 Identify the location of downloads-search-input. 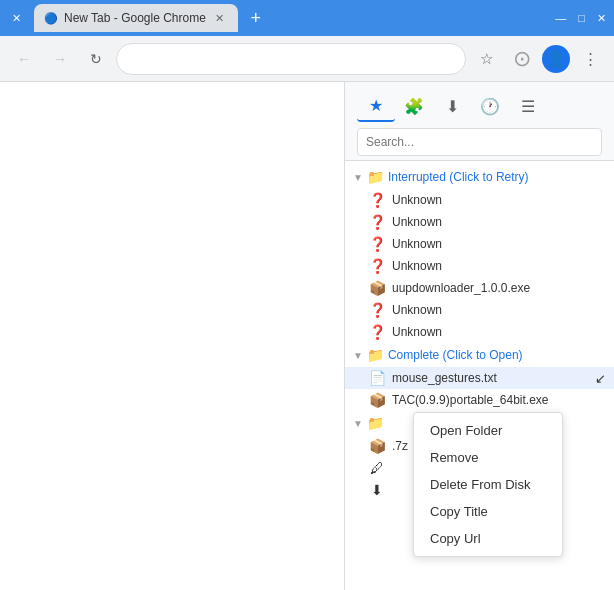
(480, 142).